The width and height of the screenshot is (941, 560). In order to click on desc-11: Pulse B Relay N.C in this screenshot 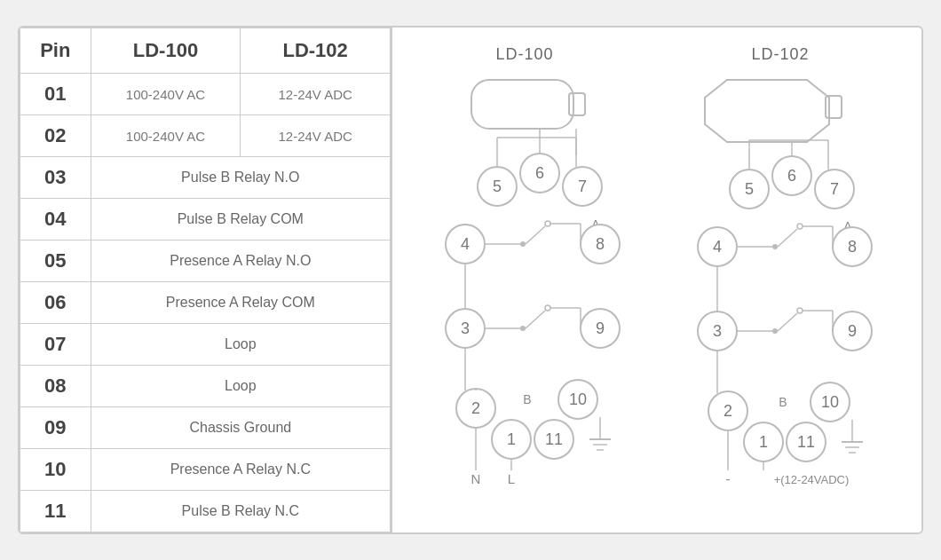, I will do `click(240, 511)`.